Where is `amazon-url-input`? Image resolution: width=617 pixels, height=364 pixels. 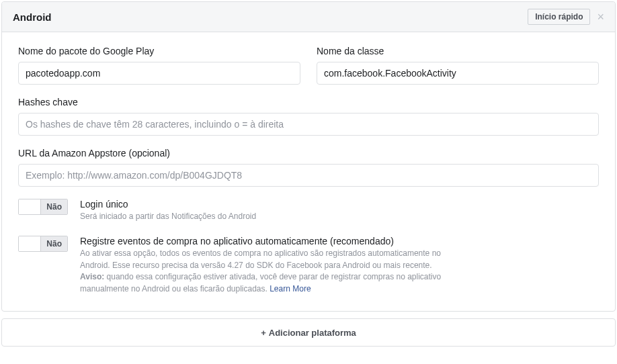 amazon-url-input is located at coordinates (308, 175).